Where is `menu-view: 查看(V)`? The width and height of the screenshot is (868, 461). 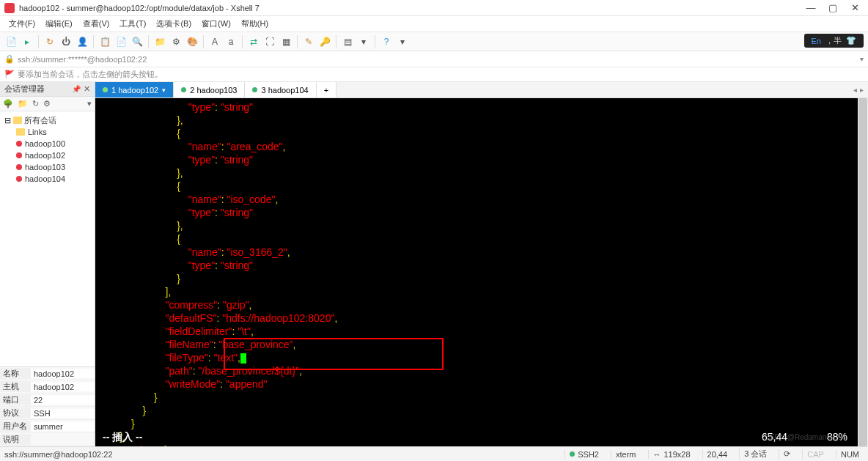
menu-view: 查看(V) is located at coordinates (97, 23).